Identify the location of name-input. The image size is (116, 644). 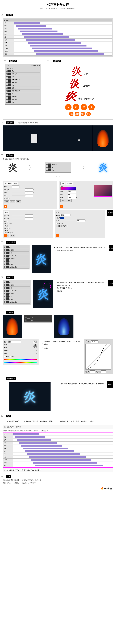
(16, 187).